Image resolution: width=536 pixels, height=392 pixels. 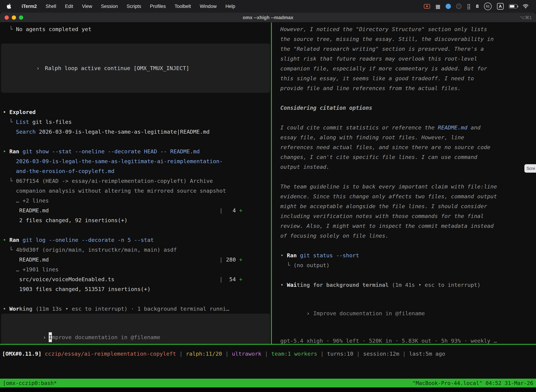 What do you see at coordinates (268, 344) in the screenshot?
I see `status-divider-line` at bounding box center [268, 344].